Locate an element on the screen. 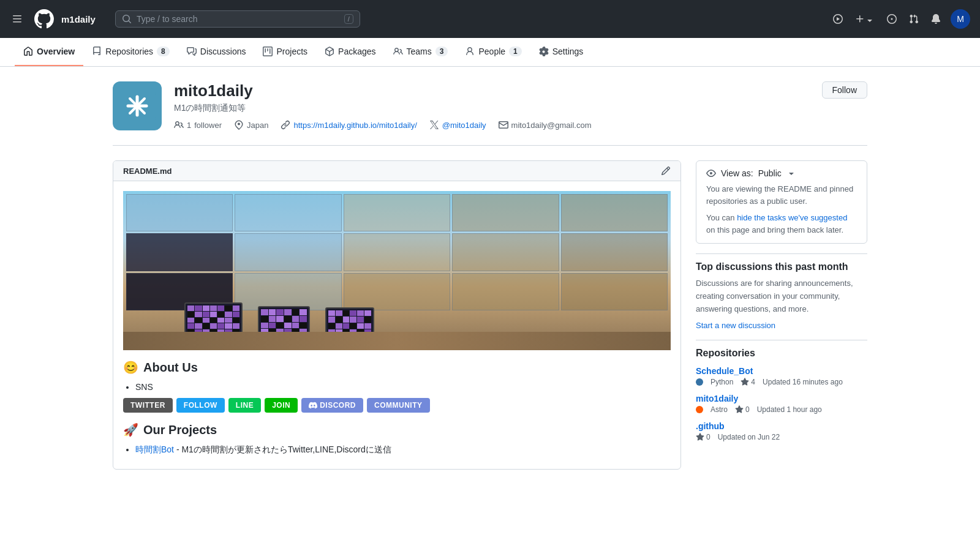  nav-discussions: Discussions is located at coordinates (217, 52).